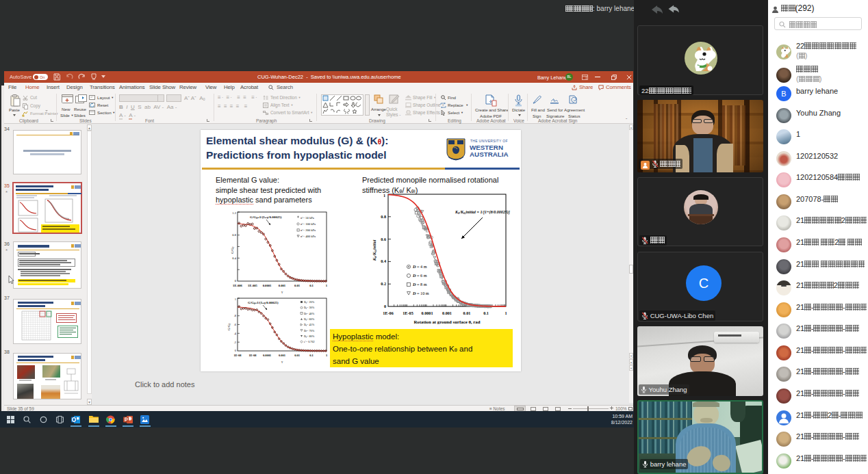 The image size is (868, 474). I want to click on svg-text: .2, so click(235, 342).